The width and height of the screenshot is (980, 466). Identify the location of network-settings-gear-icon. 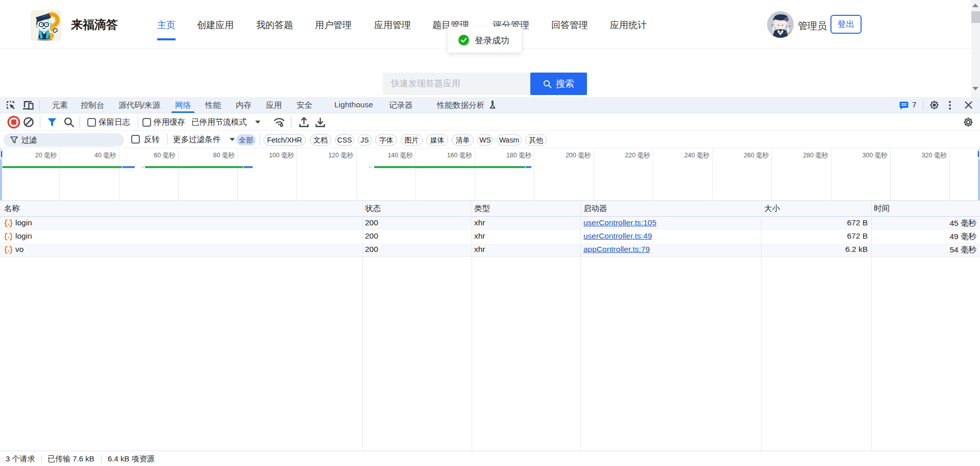
(968, 122).